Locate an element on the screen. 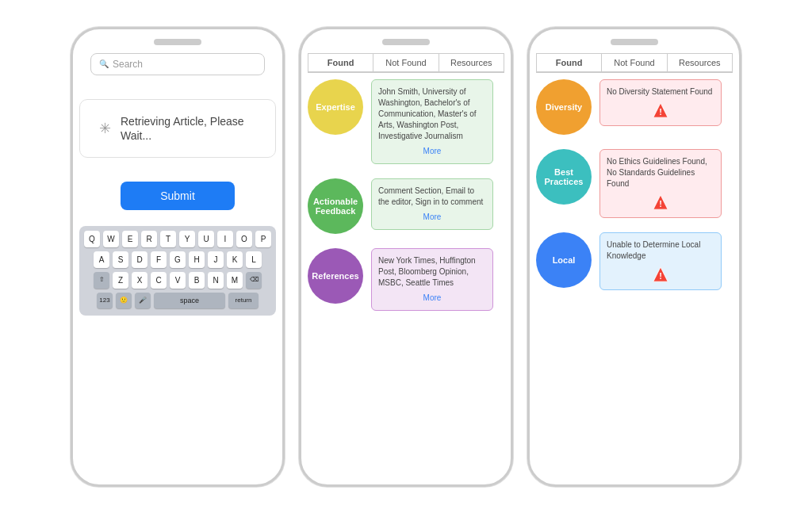  warning-icon-best-practices: ! is located at coordinates (661, 202).